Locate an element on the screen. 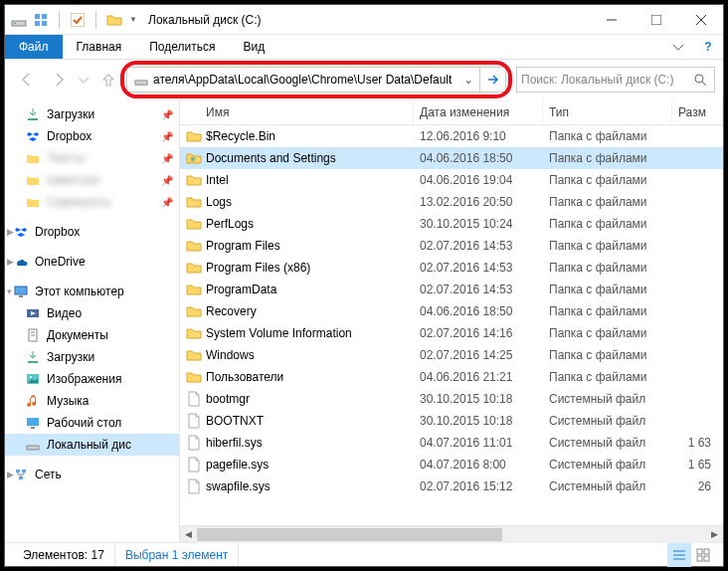 This screenshot has width=728, height=571. sidebar-item-documents: Документы is located at coordinates (91, 335).